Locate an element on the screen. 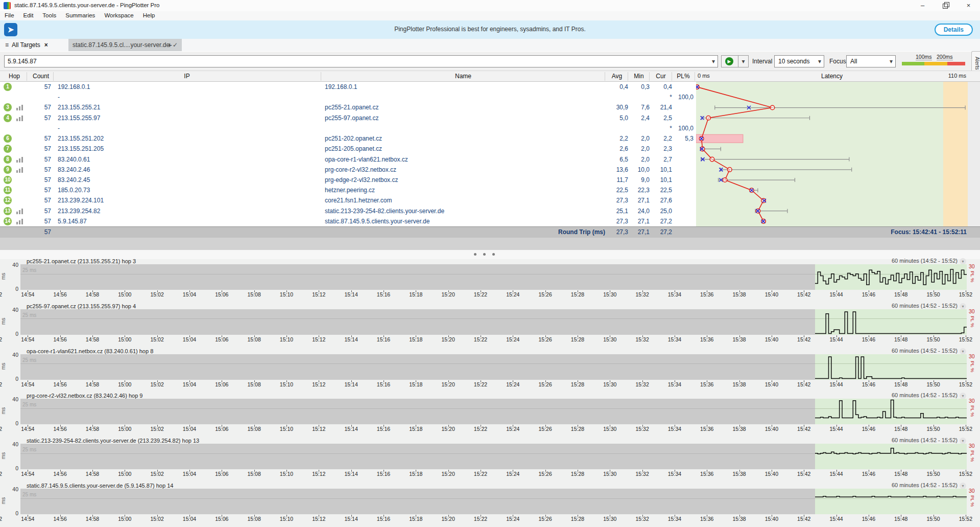  table-row-hop-8: 85783.240.0.61opa-core-r1-vlan621.netbox… is located at coordinates (348, 159).